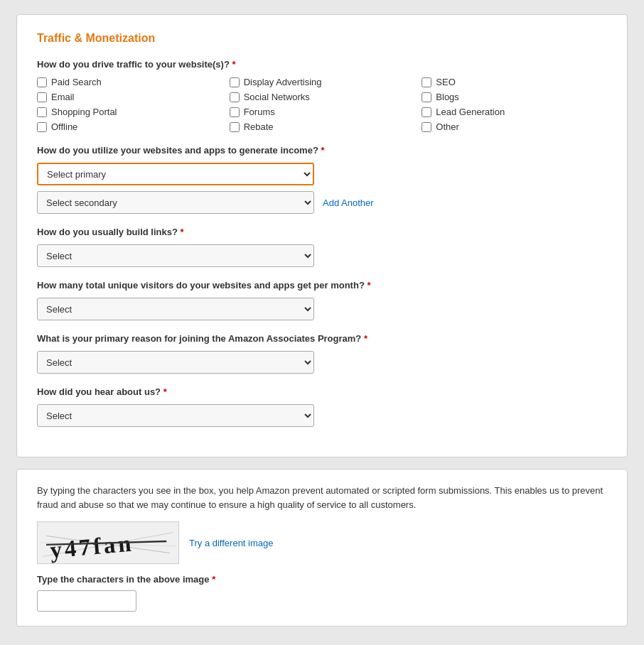 This screenshot has width=644, height=645. Describe the element at coordinates (368, 286) in the screenshot. I see `visitors-required: *` at that location.